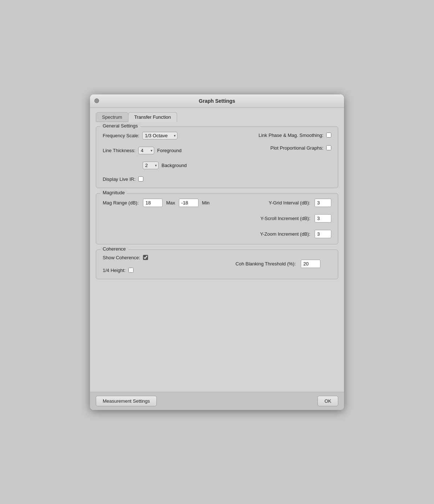 This screenshot has width=434, height=504. I want to click on plot-proportional-checkbox, so click(329, 148).